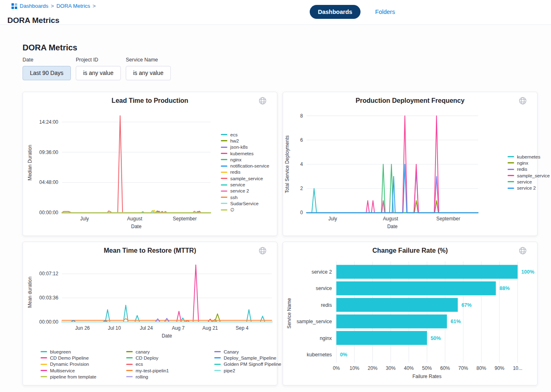  What do you see at coordinates (275, 12) in the screenshot?
I see `top-header: Dashboards > DORA Metrics > DORA Metrics…` at bounding box center [275, 12].